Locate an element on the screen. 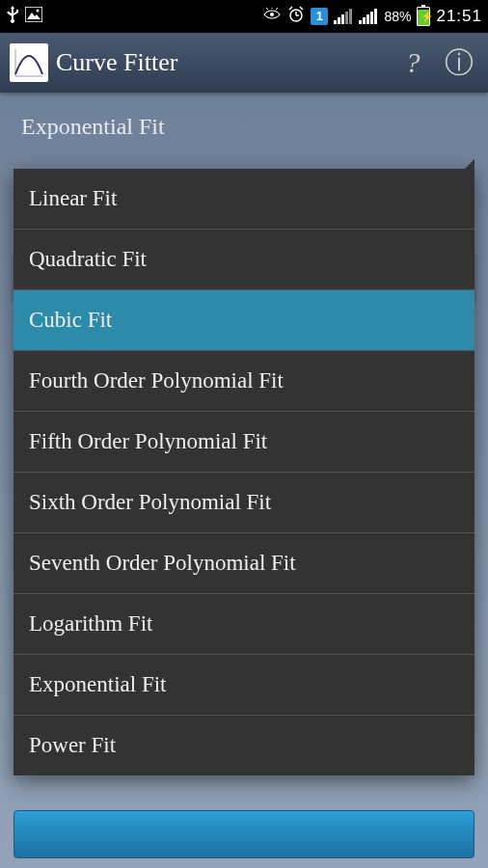  status-right: 1 88% ⚡ 21:51 is located at coordinates (372, 16).